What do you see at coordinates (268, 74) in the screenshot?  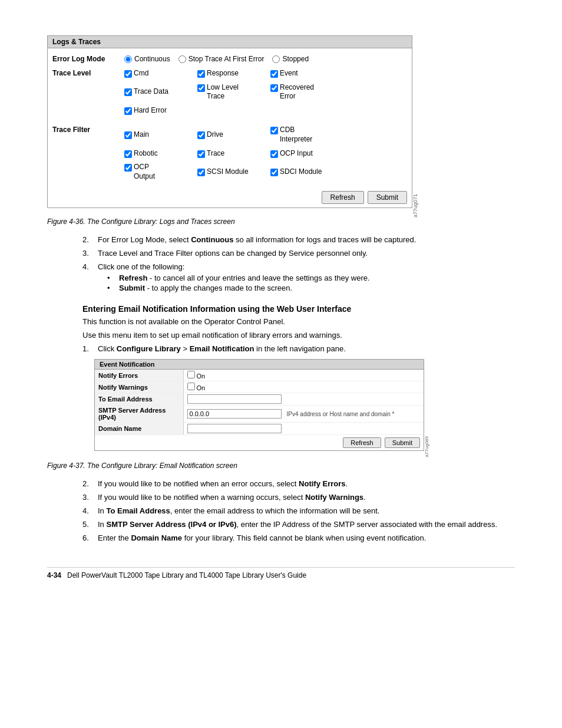 I see `trace-level-row1: Cmd Response Event` at bounding box center [268, 74].